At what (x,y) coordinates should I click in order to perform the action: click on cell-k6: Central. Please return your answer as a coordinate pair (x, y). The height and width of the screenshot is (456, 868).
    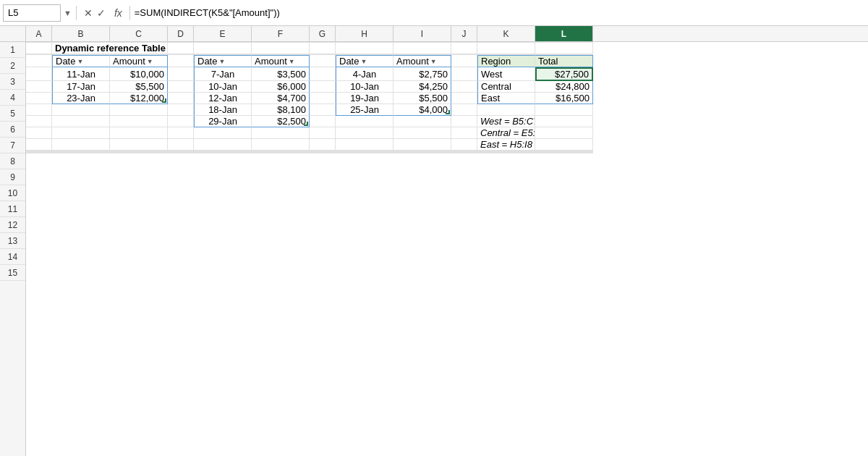
    Looking at the image, I should click on (506, 87).